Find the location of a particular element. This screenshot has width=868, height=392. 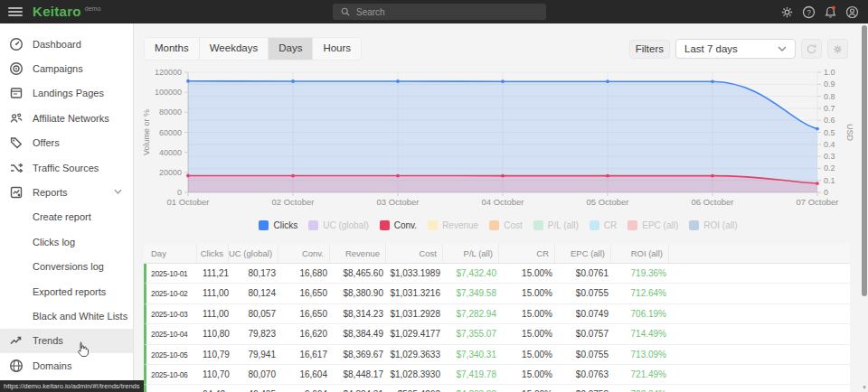

sidebar-subitem-black-and-white-lists: Black and White Lists is located at coordinates (67, 316).